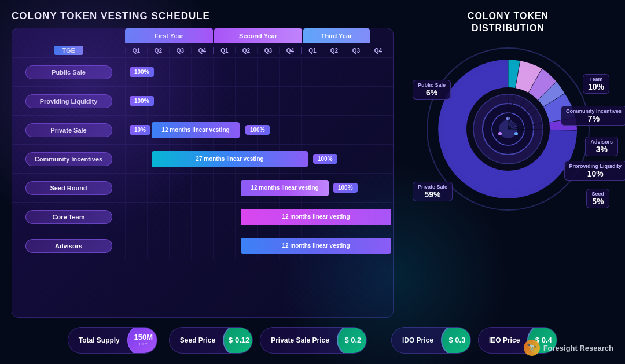 This screenshot has width=625, height=364. What do you see at coordinates (596, 79) in the screenshot?
I see `dist-label-team-name: Team` at bounding box center [596, 79].